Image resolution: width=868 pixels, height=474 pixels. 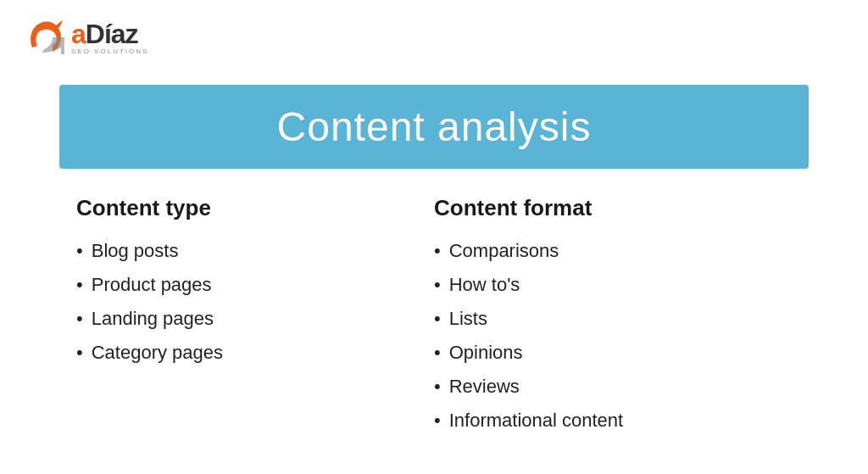 What do you see at coordinates (110, 34) in the screenshot?
I see `logo-brand: aDíaz` at bounding box center [110, 34].